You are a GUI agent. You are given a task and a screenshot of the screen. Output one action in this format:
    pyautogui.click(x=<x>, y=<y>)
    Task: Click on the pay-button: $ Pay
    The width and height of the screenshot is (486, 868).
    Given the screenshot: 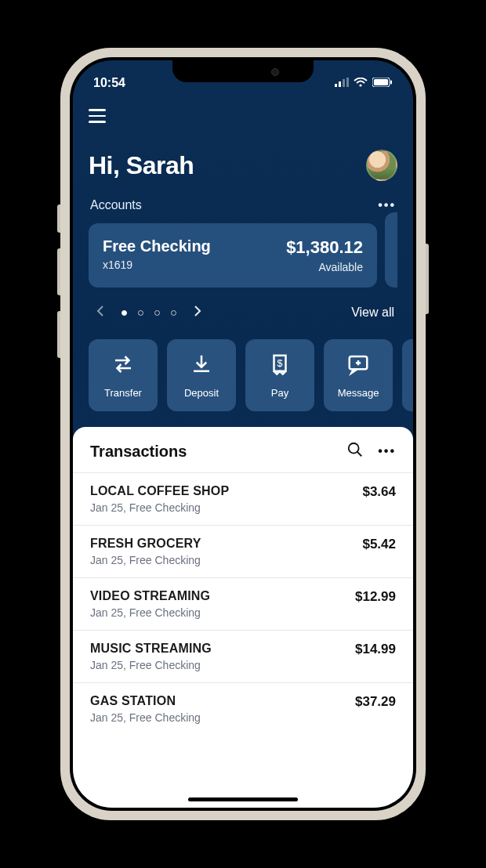 What is the action you would take?
    pyautogui.click(x=280, y=375)
    